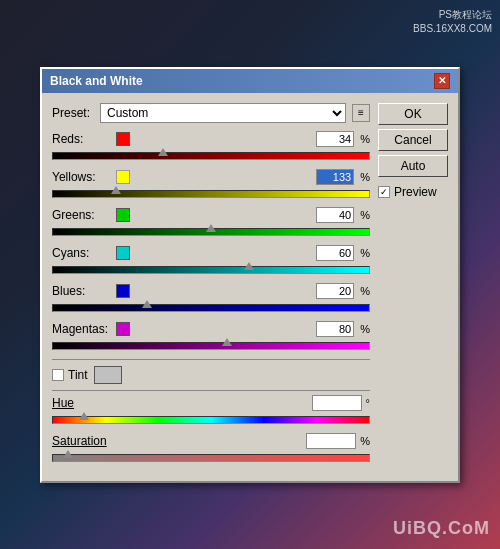 This screenshot has width=500, height=549. I want to click on slider-row-blues: Blues: %, so click(211, 299).